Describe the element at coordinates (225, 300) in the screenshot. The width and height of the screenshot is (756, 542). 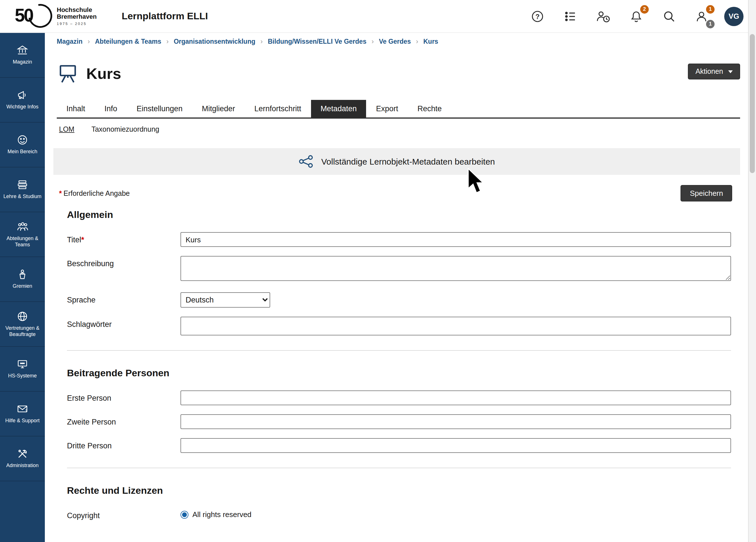
I see `sprache-select: Deutsch` at that location.